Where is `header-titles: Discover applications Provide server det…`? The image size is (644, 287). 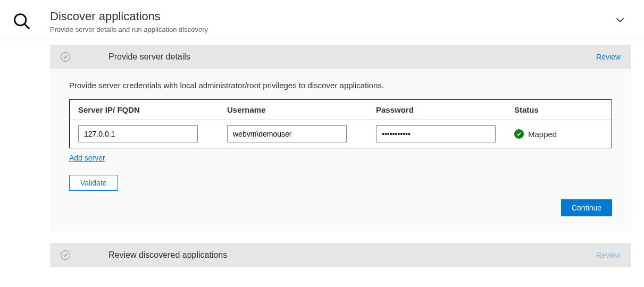 header-titles: Discover applications Provide server det… is located at coordinates (332, 21).